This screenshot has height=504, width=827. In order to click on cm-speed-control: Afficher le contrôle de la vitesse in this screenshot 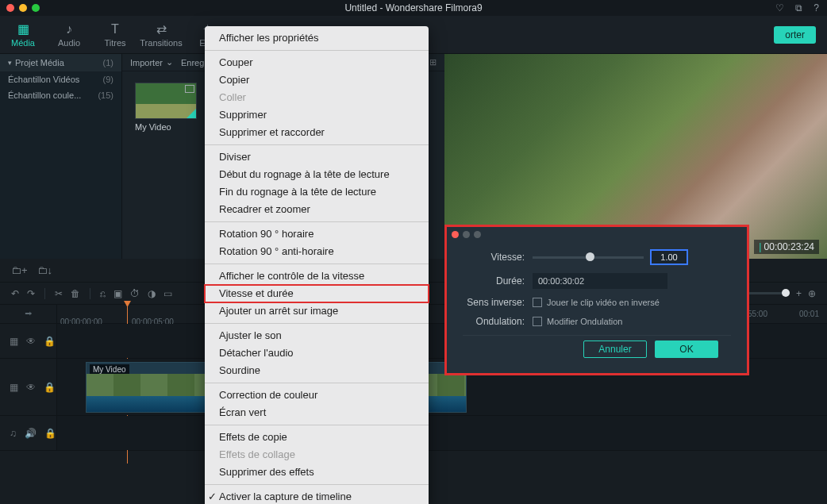, I will do `click(317, 276)`.